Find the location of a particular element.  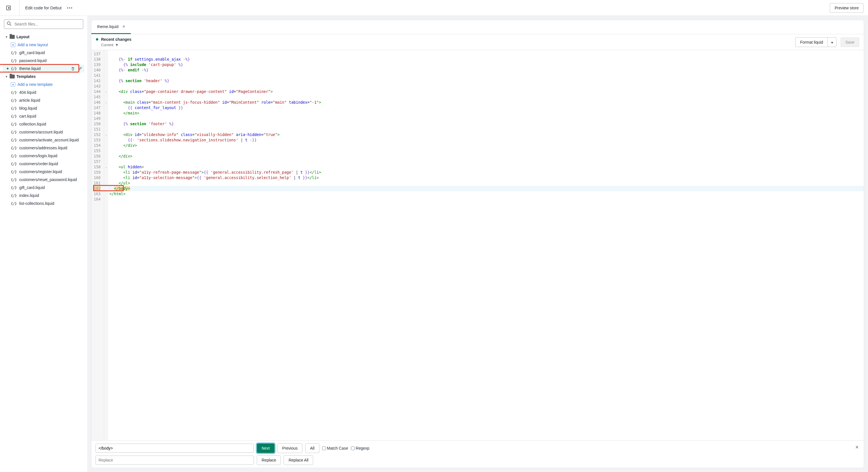

folder-row: ▼Templates is located at coordinates (43, 77).